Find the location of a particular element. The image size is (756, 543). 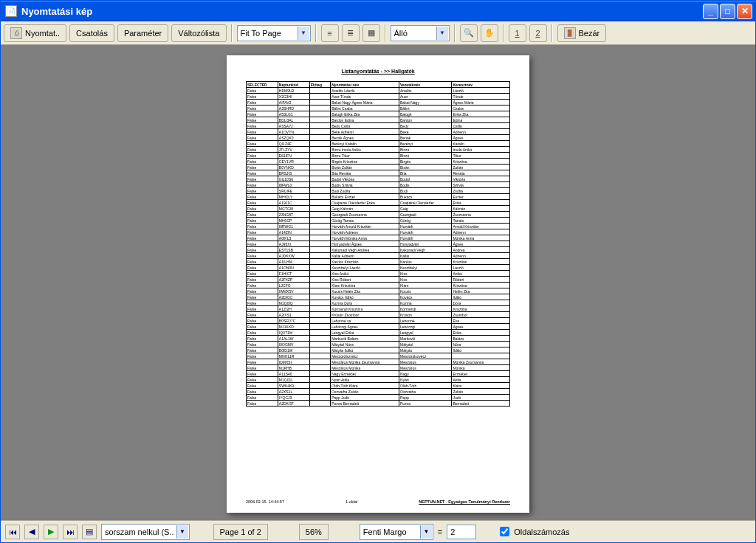

window-title: Nyomtatási kép is located at coordinates (57, 12).